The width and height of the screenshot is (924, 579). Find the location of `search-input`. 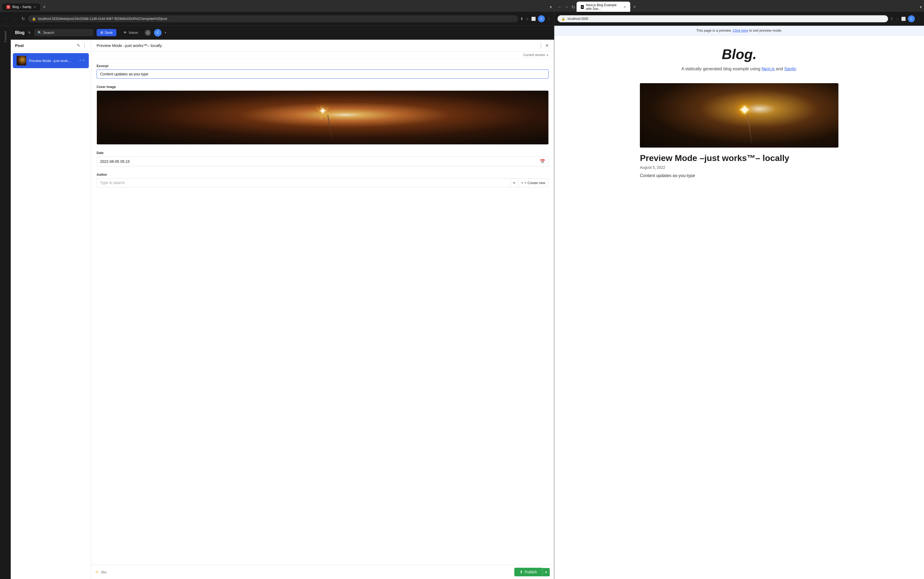

search-input is located at coordinates (67, 33).